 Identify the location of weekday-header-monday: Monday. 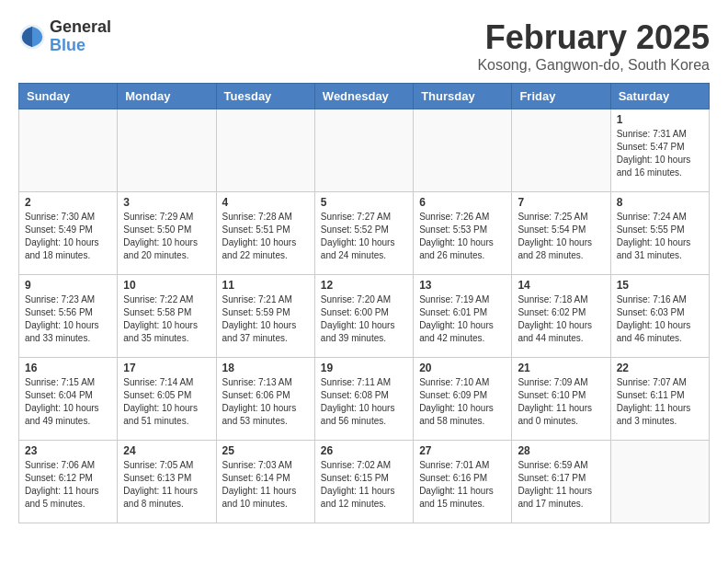
(167, 97).